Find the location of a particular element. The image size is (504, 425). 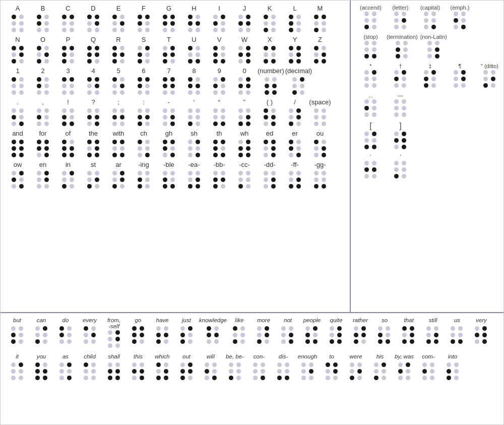

cell-label: 3 is located at coordinates (68, 72).